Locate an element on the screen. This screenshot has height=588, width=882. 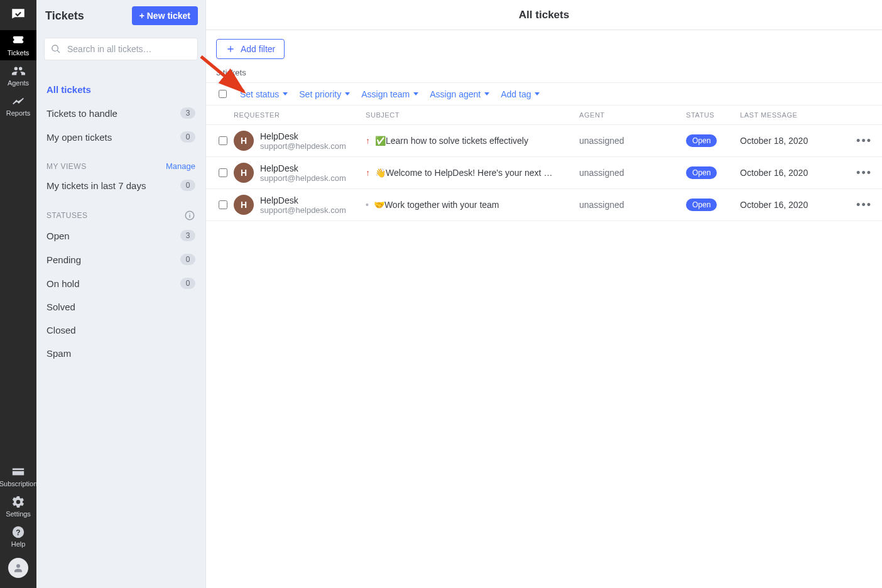
nav-label: My tickets in last 7 days is located at coordinates (96, 186).